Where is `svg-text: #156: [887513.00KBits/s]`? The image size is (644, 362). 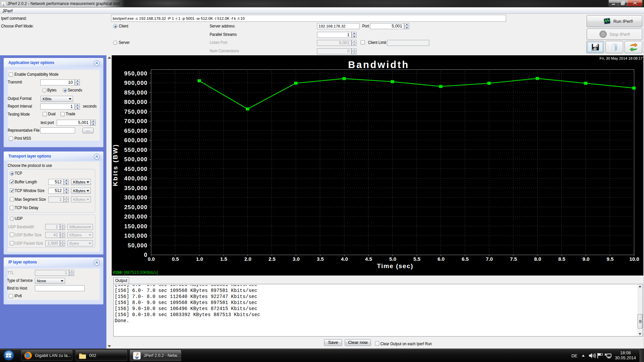
svg-text: #156: [887513.00KBits/s] is located at coordinates (136, 273).